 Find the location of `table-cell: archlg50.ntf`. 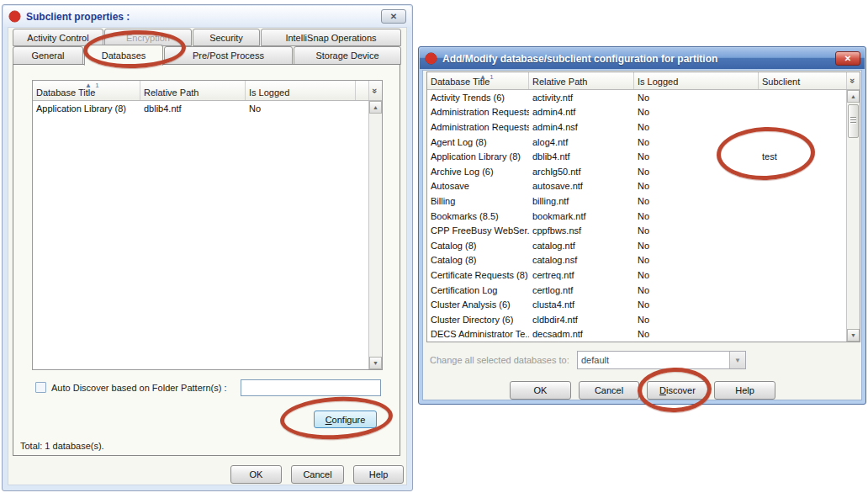

table-cell: archlg50.ntf is located at coordinates (582, 172).